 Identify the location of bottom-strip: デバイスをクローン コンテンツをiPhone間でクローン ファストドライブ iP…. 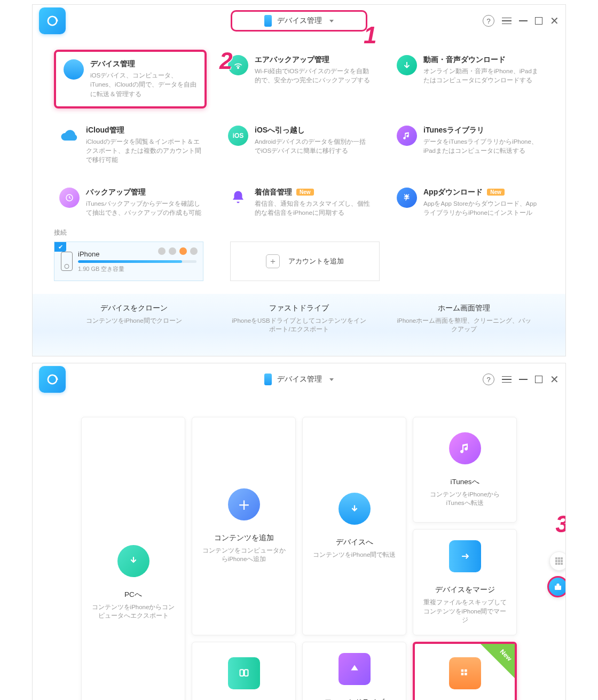
(299, 325).